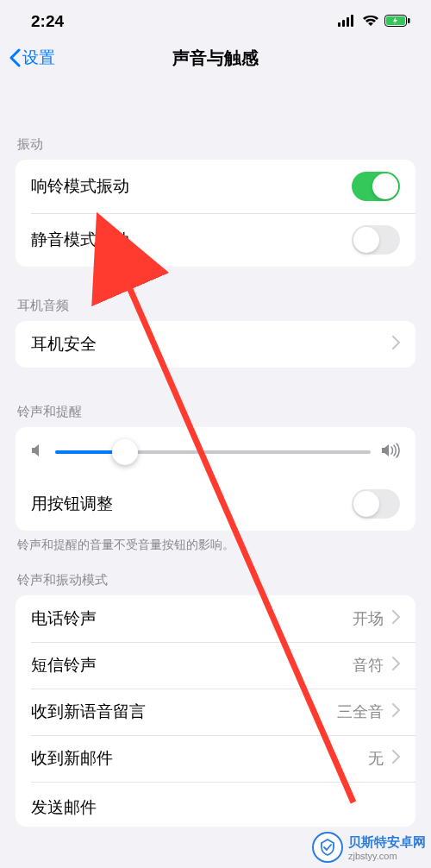  What do you see at coordinates (64, 808) in the screenshot?
I see `row-label: 发送邮件` at bounding box center [64, 808].